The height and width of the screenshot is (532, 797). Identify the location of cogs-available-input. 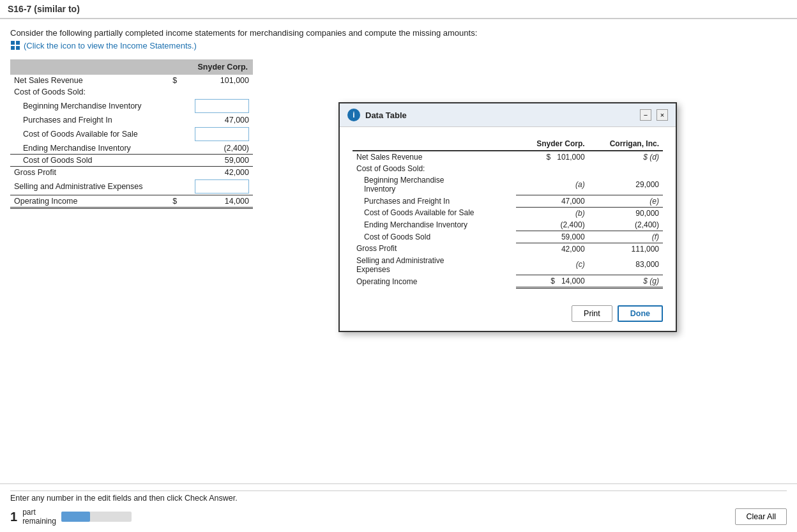
(222, 134).